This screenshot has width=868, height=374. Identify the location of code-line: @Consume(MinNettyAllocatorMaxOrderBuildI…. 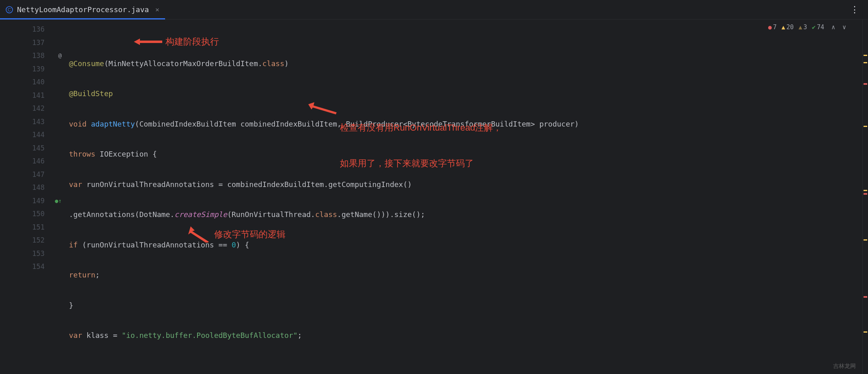
(466, 63).